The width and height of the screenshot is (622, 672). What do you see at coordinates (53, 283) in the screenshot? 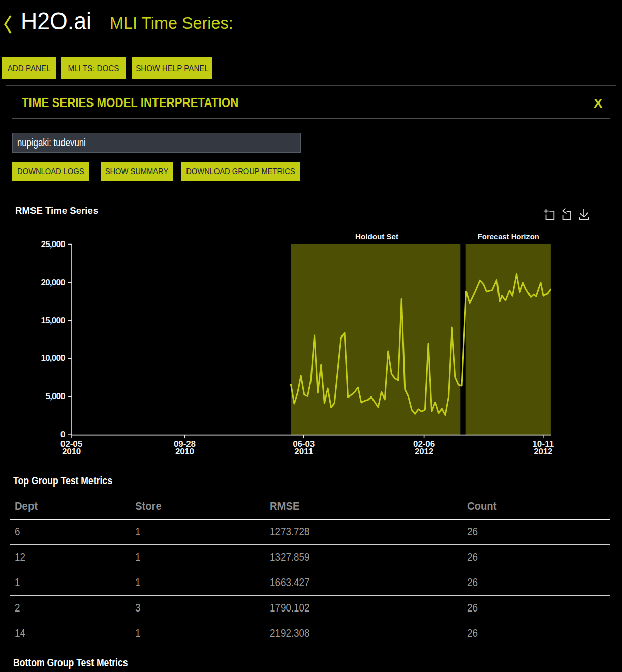
I see `svg-text: 20,000` at bounding box center [53, 283].